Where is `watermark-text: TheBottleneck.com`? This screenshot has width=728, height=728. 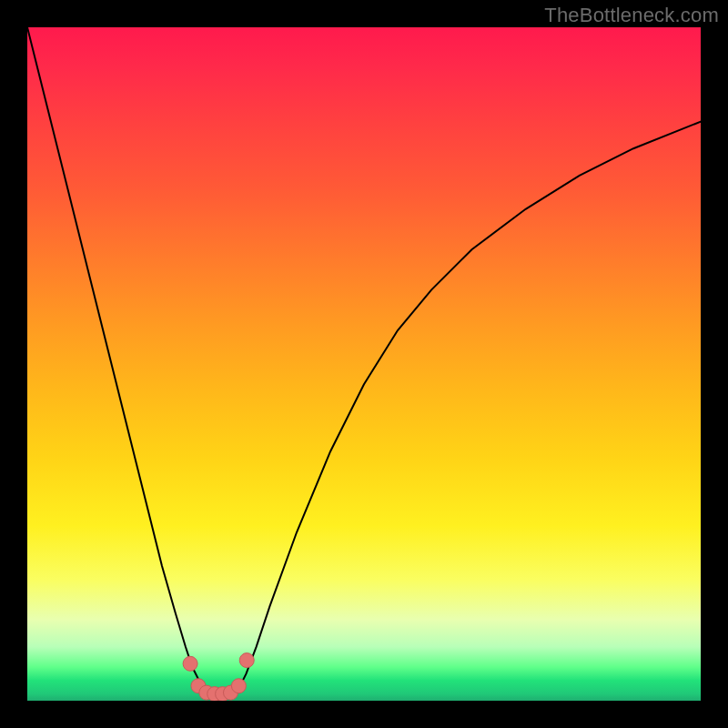
watermark-text: TheBottleneck.com is located at coordinates (632, 15).